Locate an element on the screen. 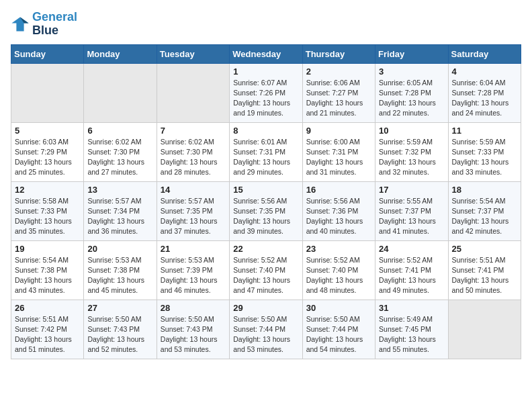 Image resolution: width=532 pixels, height=411 pixels. day-number: 21 is located at coordinates (193, 248).